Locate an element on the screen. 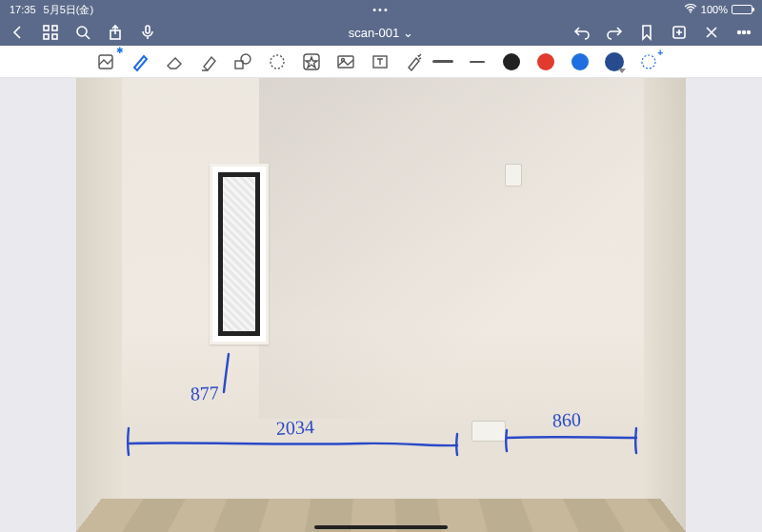 The image size is (762, 532). mic-button is located at coordinates (148, 32).